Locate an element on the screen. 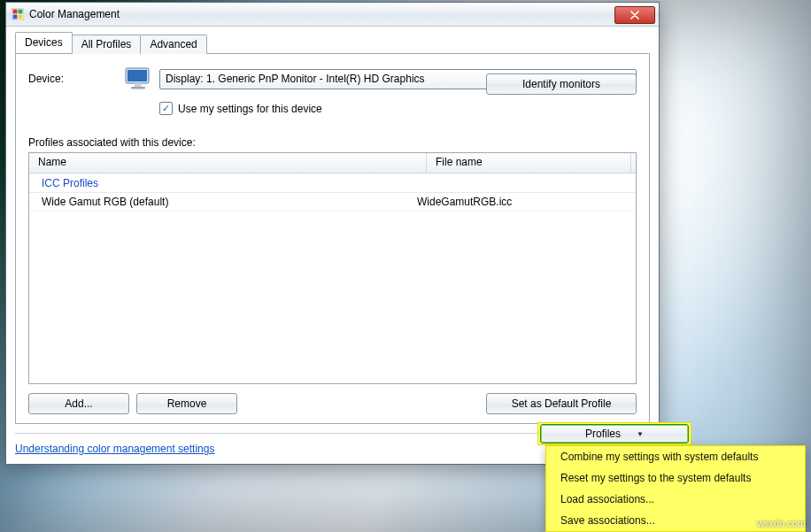  tab-advanced: Advanced is located at coordinates (174, 44).